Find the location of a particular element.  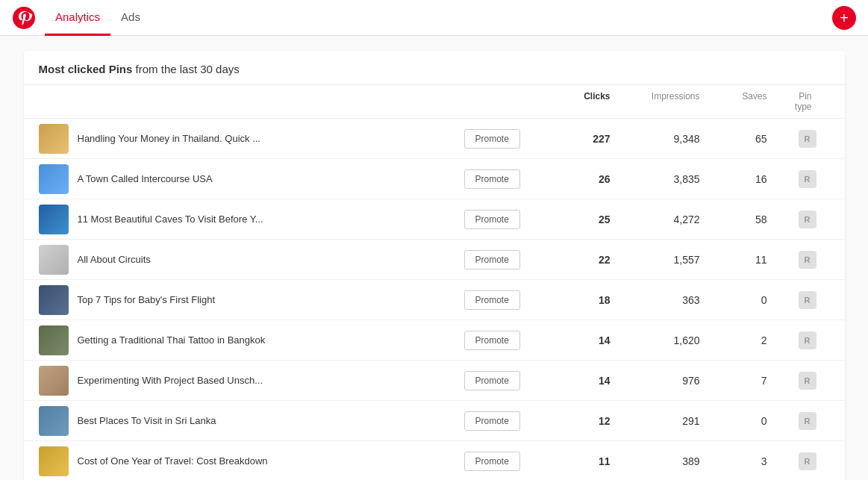

pin-title: Top 7 Tips for Baby's First Flight is located at coordinates (146, 300).